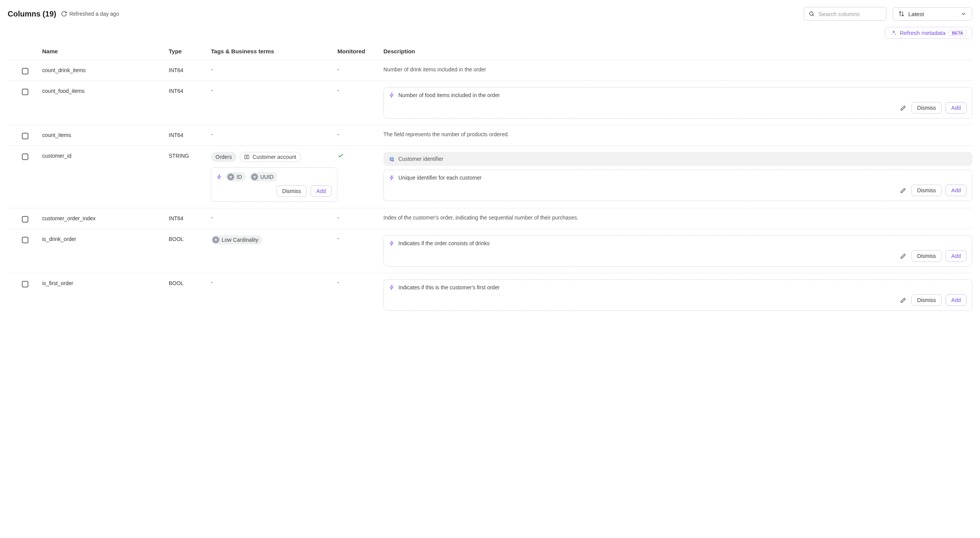 This screenshot has width=980, height=538. What do you see at coordinates (845, 14) in the screenshot?
I see `search-input-wrapper` at bounding box center [845, 14].